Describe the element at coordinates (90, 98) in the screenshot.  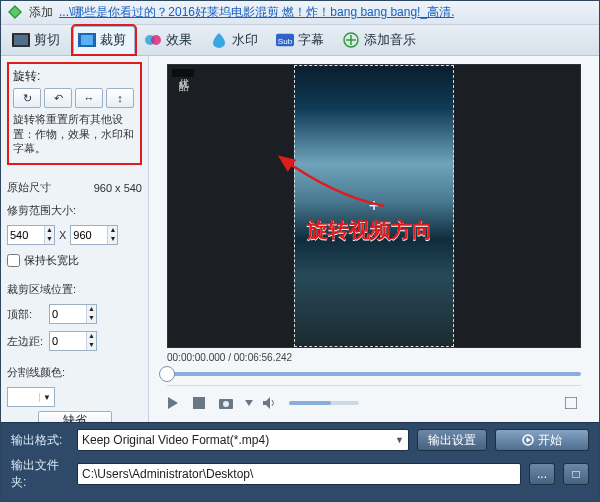
I see `flip-h-icon: ↔` at that location.